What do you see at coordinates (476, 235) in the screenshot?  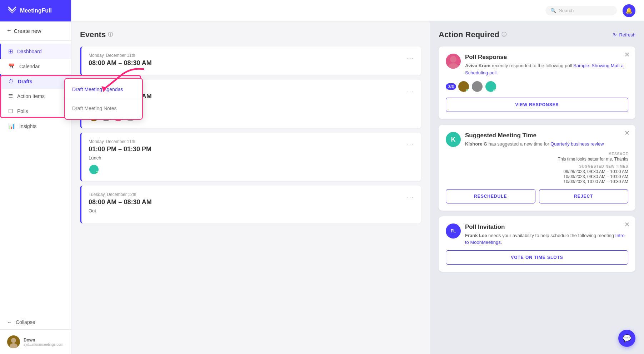 I see `card-person: Frank Lee` at bounding box center [476, 235].